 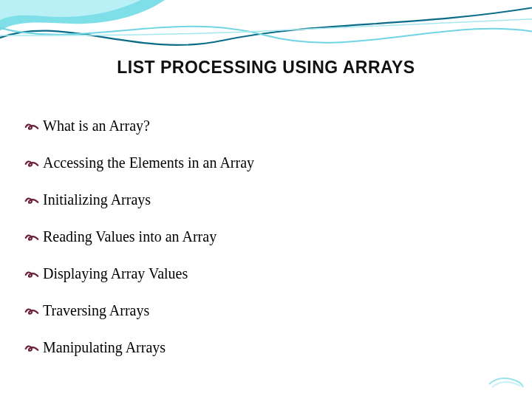 I want to click on footer-swoosh-icon, so click(x=506, y=382).